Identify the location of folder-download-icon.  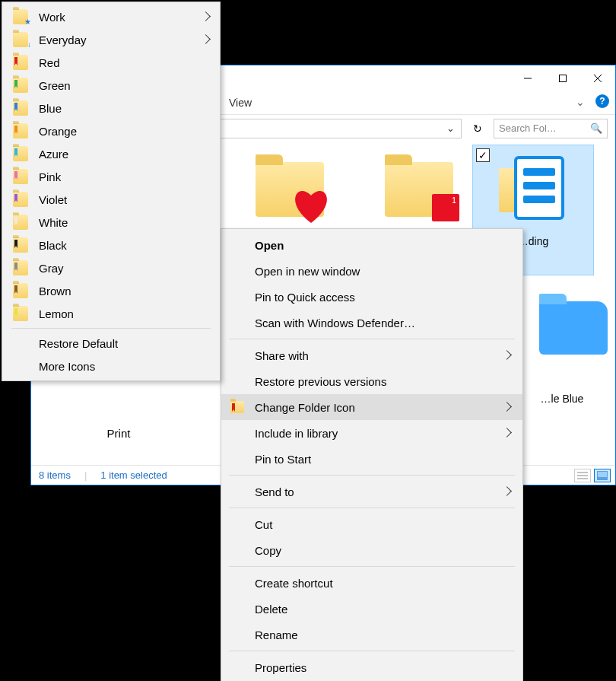
(21, 40).